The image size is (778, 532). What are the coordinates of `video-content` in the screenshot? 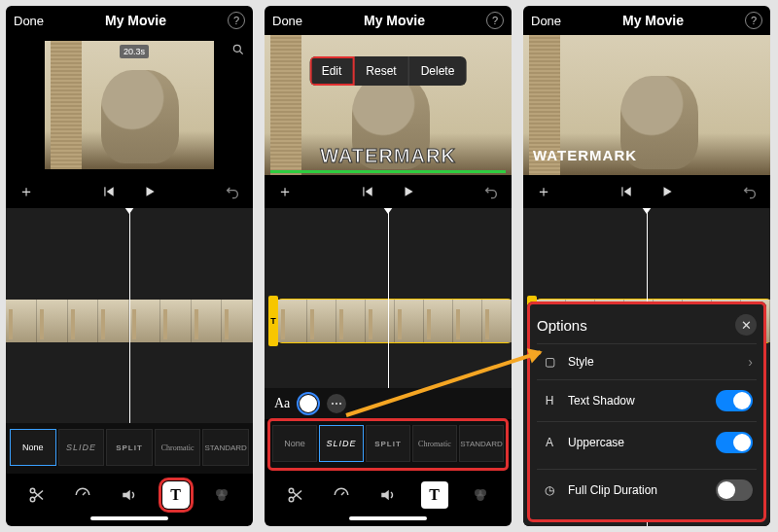 It's located at (66, 105).